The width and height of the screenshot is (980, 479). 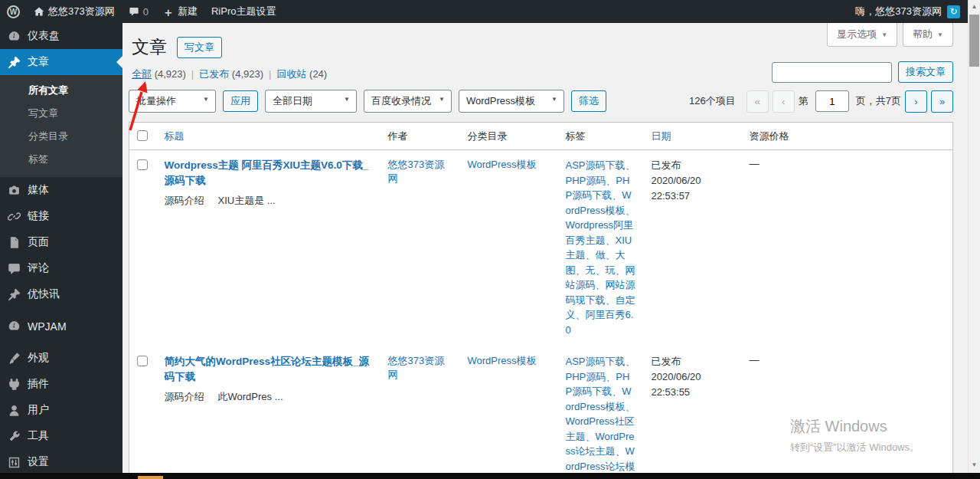 I want to click on ripro-theme-settings-menu: RiPro主题设置, so click(x=243, y=11).